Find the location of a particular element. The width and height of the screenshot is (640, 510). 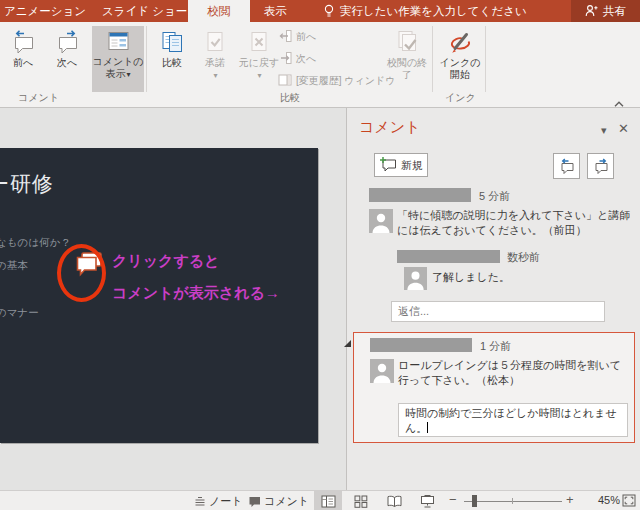

compare-button: 比較 is located at coordinates (172, 58).